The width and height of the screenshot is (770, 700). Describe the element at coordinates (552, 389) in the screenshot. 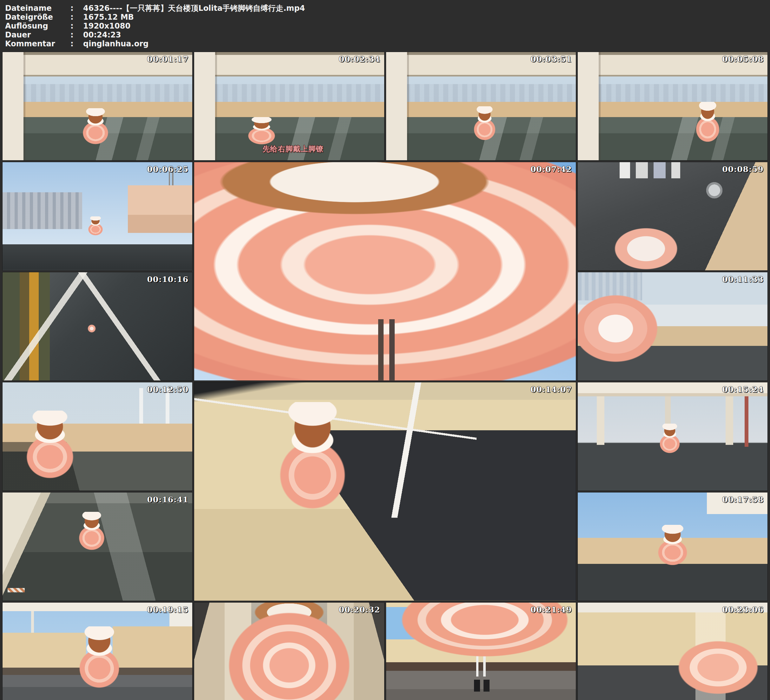

I see `timestamp-overlay: 00:14:07` at that location.